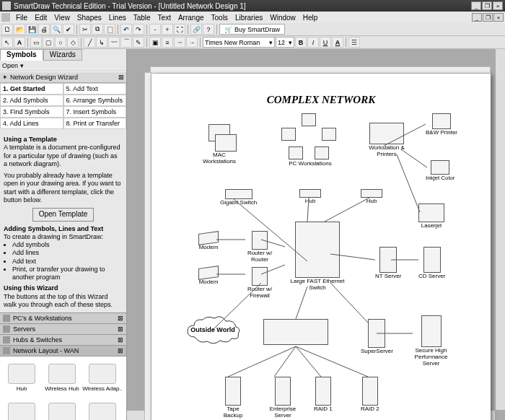 Image resolution: width=505 pixels, height=420 pixels. I want to click on node-wp: Workstation & Printers, so click(387, 140).